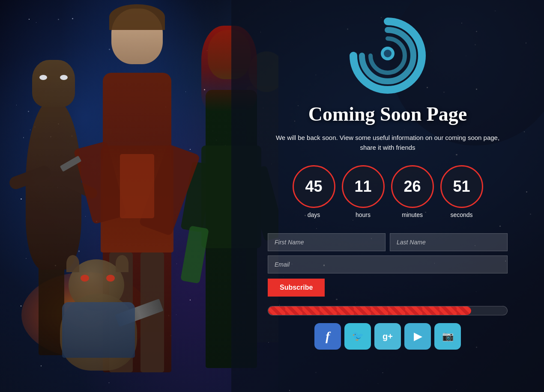 This screenshot has height=392, width=544. Describe the element at coordinates (418, 336) in the screenshot. I see `youtube-button: ▶` at that location.